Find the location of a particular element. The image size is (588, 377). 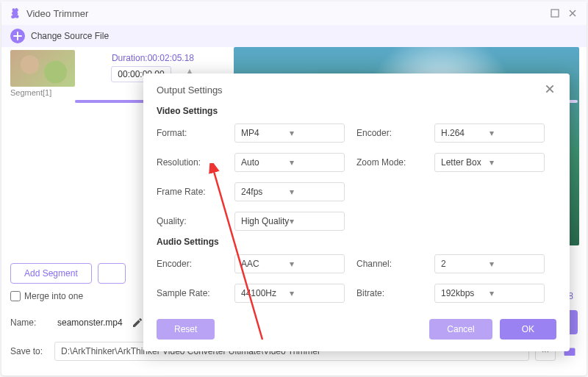

framerate-label: Frame Rate: is located at coordinates (190, 192).